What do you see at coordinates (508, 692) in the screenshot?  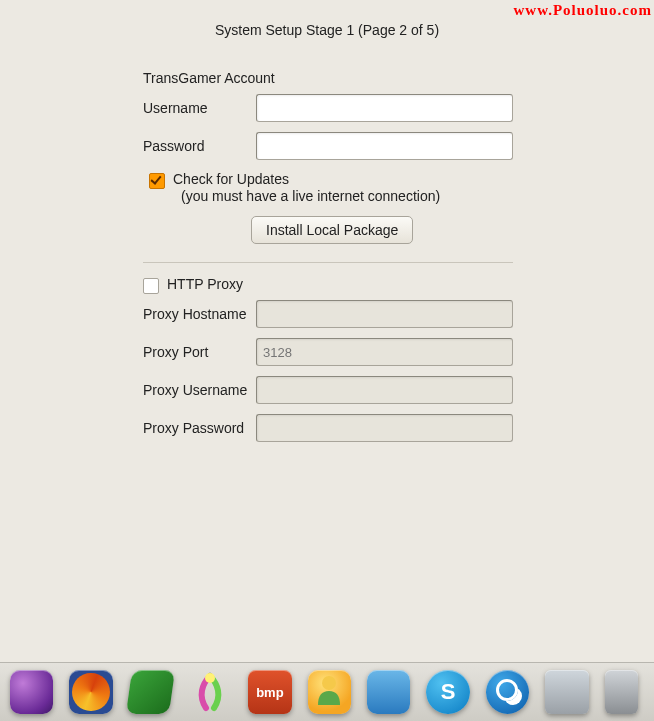 I see `search-icon` at bounding box center [508, 692].